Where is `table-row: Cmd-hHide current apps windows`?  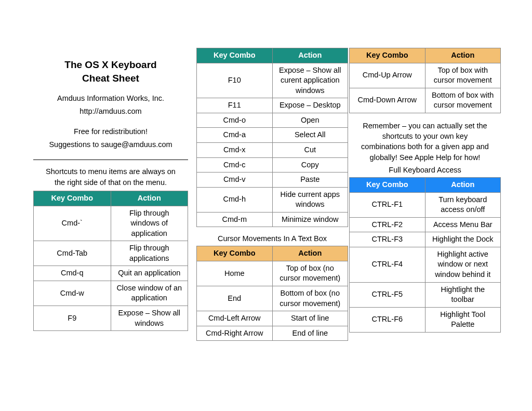 table-row: Cmd-hHide current apps windows is located at coordinates (272, 200).